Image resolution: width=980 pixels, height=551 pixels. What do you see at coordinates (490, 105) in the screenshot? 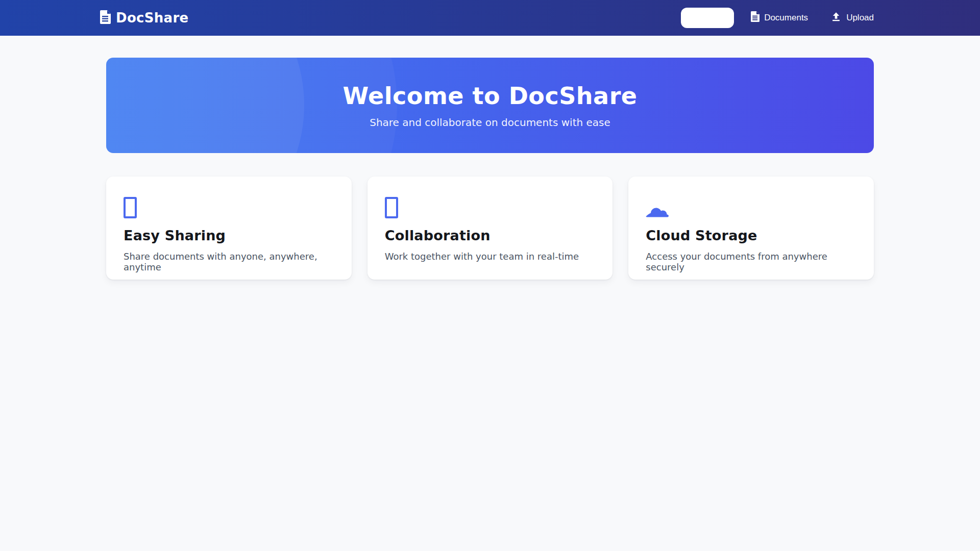
I see `hero-banner: Welcome to DocShare Share and collaborat…` at bounding box center [490, 105].